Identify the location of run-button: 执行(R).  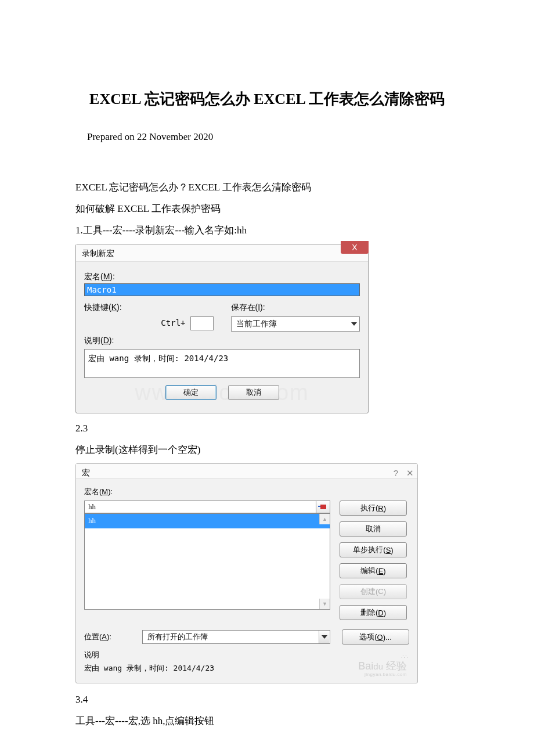
(373, 508).